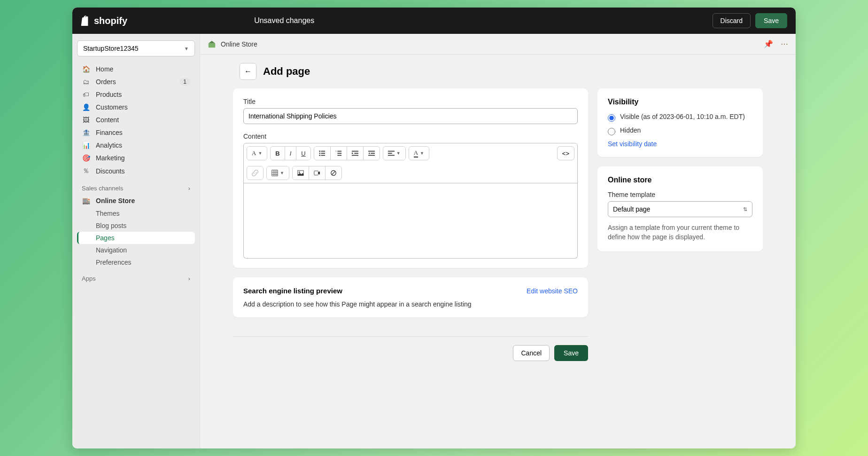 The width and height of the screenshot is (868, 456). Describe the element at coordinates (255, 173) in the screenshot. I see `link-button` at that location.